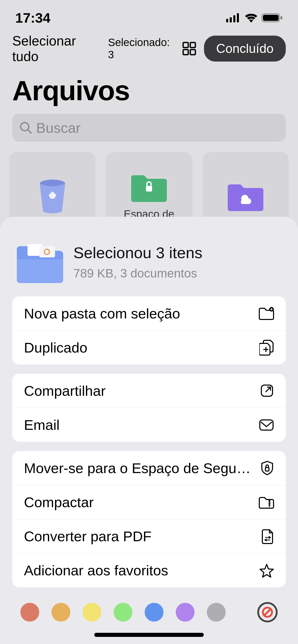 Image resolution: width=298 pixels, height=644 pixels. Describe the element at coordinates (149, 408) in the screenshot. I see `actions-group-2: Compartilhar Email` at that location.